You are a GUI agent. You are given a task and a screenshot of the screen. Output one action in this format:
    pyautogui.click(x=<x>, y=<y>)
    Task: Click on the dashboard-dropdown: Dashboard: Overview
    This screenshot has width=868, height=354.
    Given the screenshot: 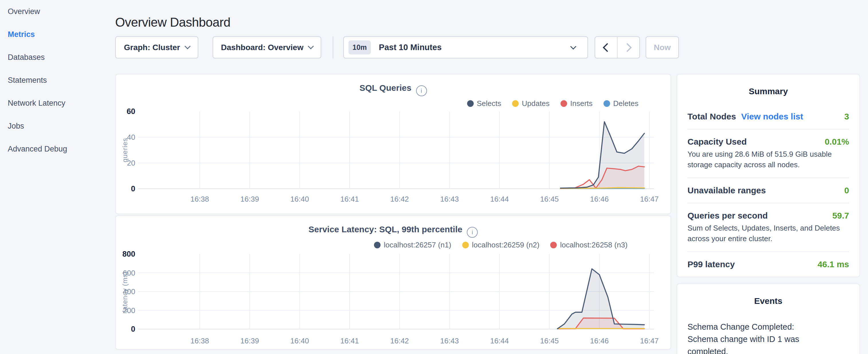 What is the action you would take?
    pyautogui.click(x=267, y=47)
    